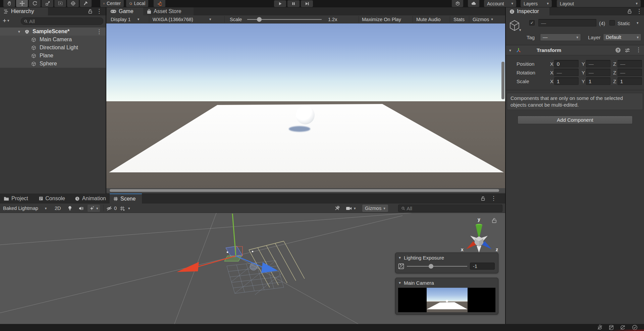 The height and width of the screenshot is (331, 644). Describe the element at coordinates (259, 19) in the screenshot. I see `scale-slider-thumb` at that location.